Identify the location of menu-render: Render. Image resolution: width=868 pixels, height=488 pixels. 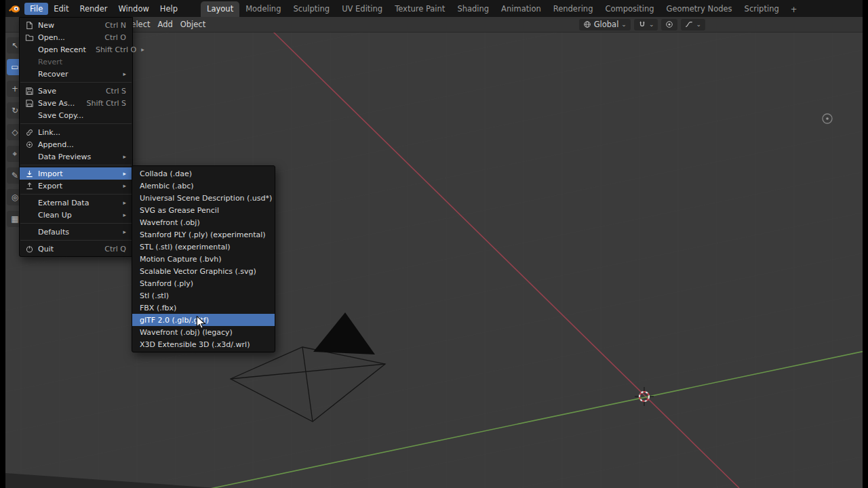
(94, 9).